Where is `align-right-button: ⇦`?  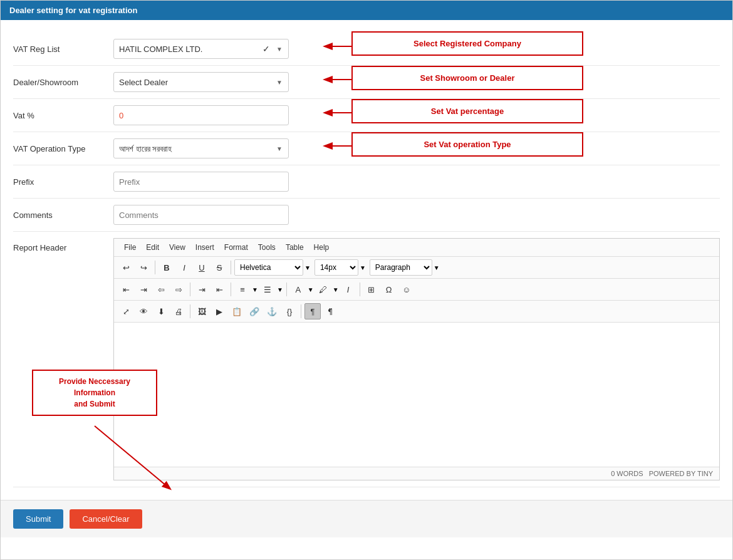
align-right-button: ⇦ is located at coordinates (161, 289).